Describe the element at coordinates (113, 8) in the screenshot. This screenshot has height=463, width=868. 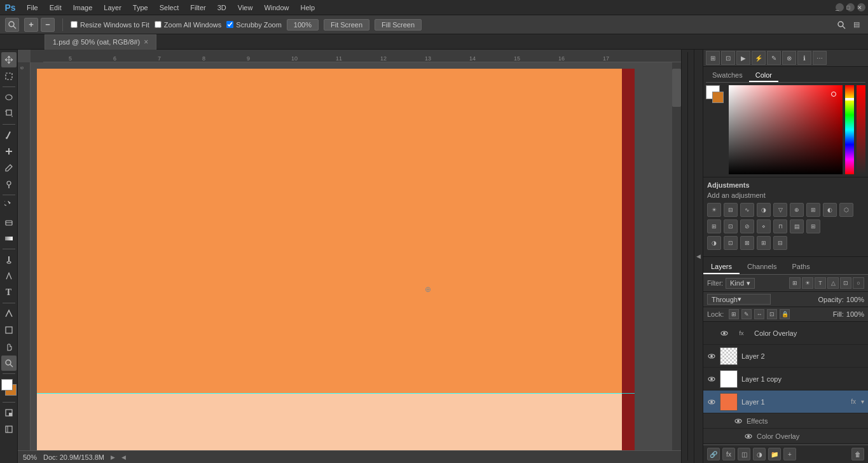
I see `menu-layer: Layer` at that location.